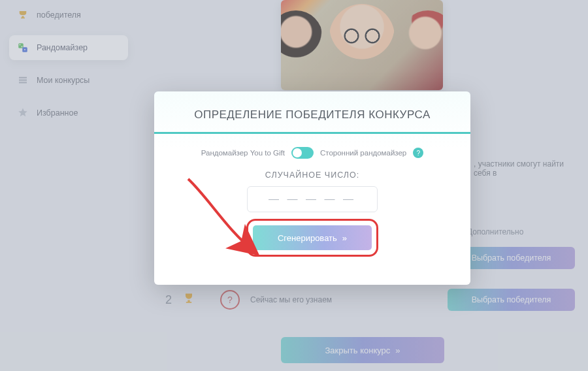 The width and height of the screenshot is (588, 371). What do you see at coordinates (345, 238) in the screenshot?
I see `chevrons-icon: »` at bounding box center [345, 238].